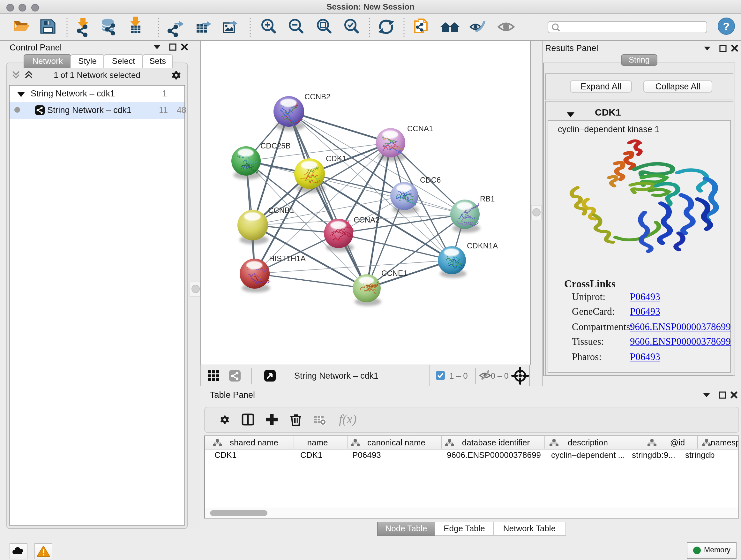 This screenshot has height=560, width=741. I want to click on svg-text: CCNB1, so click(281, 210).